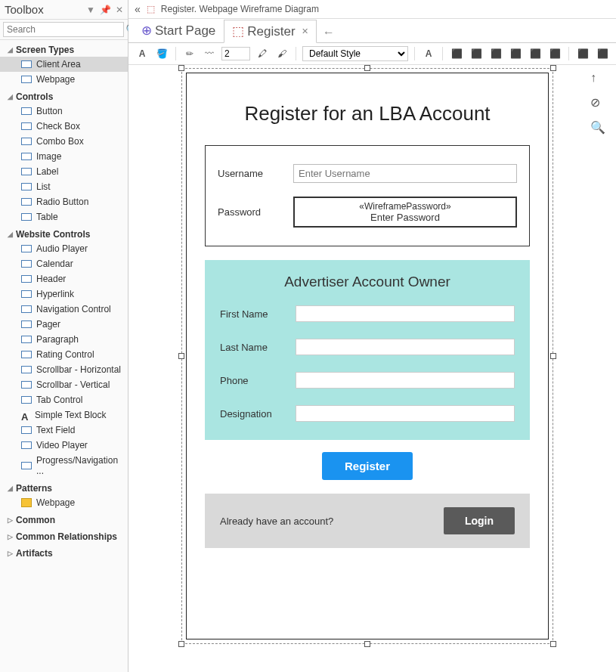  What do you see at coordinates (476, 54) in the screenshot?
I see `align-center-icon: ⬛` at bounding box center [476, 54].